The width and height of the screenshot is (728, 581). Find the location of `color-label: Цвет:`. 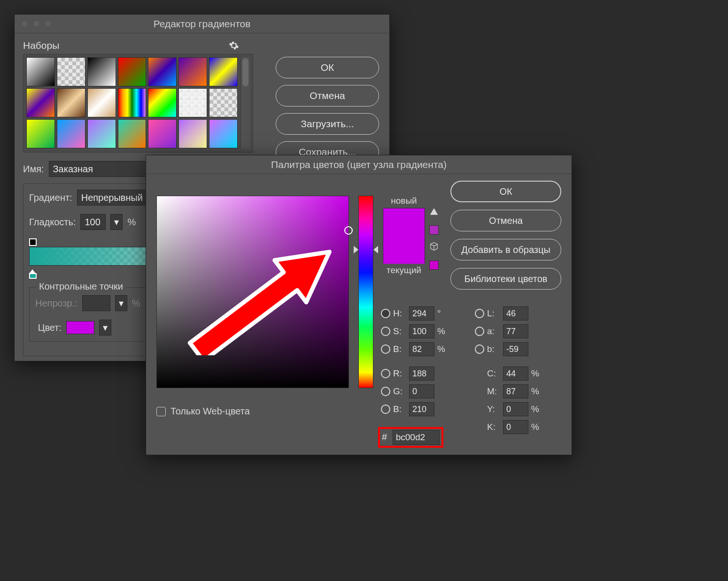

color-label: Цвет: is located at coordinates (48, 328).